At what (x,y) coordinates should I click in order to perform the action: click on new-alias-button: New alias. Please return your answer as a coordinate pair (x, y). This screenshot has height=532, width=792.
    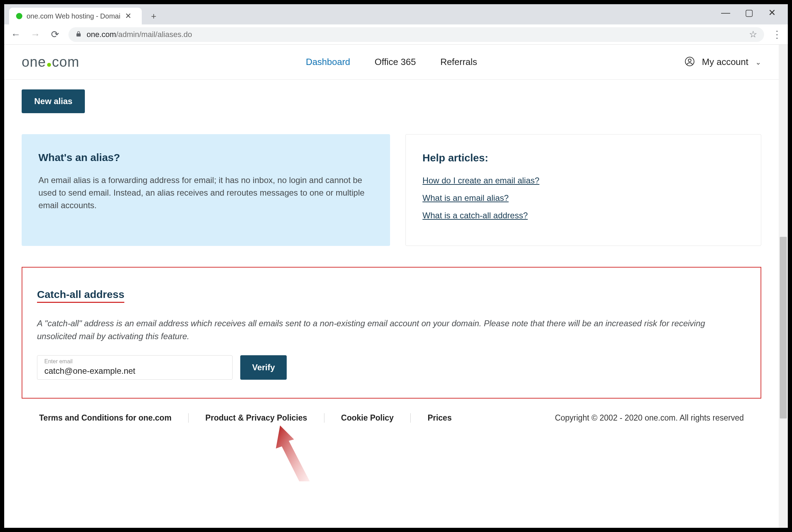
    Looking at the image, I should click on (53, 101).